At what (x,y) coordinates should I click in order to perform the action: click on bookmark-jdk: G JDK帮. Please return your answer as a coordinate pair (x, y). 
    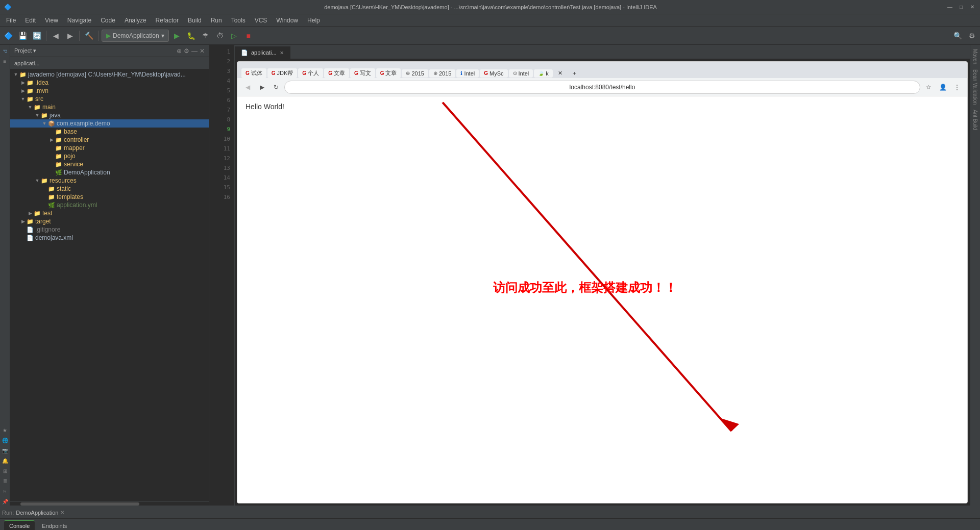
    Looking at the image, I should click on (283, 73).